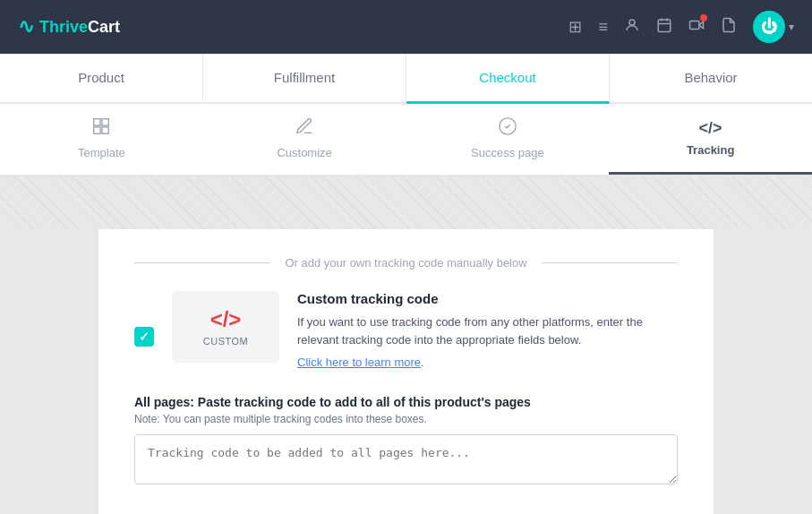 The width and height of the screenshot is (812, 514). I want to click on sub-tab-tracking: </> Tracking, so click(711, 140).